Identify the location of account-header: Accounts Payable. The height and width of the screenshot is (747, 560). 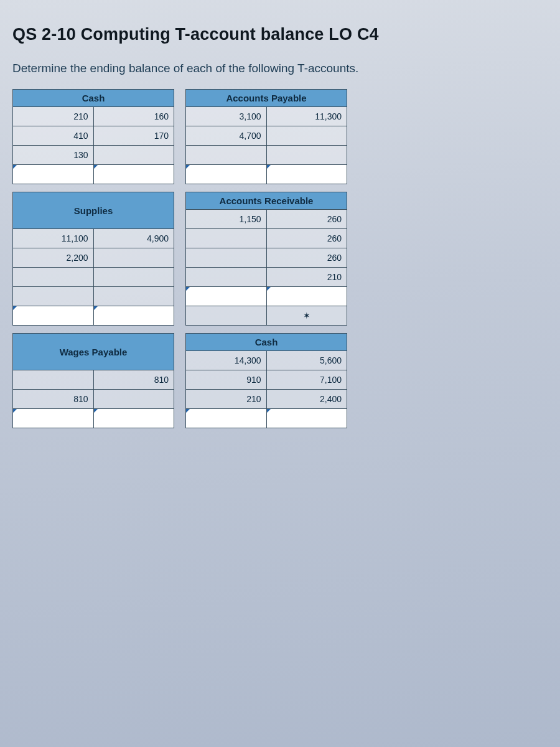
(266, 98).